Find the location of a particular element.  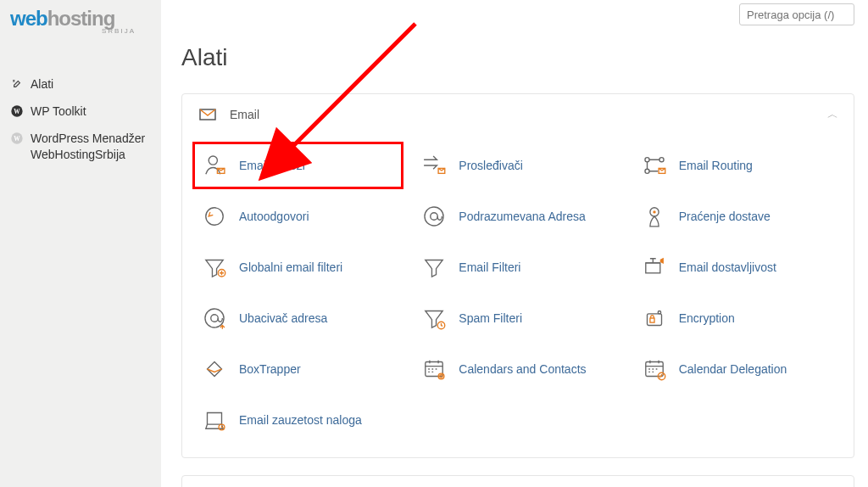

item-prosledjivaci: Prosleđivači is located at coordinates (517, 165).